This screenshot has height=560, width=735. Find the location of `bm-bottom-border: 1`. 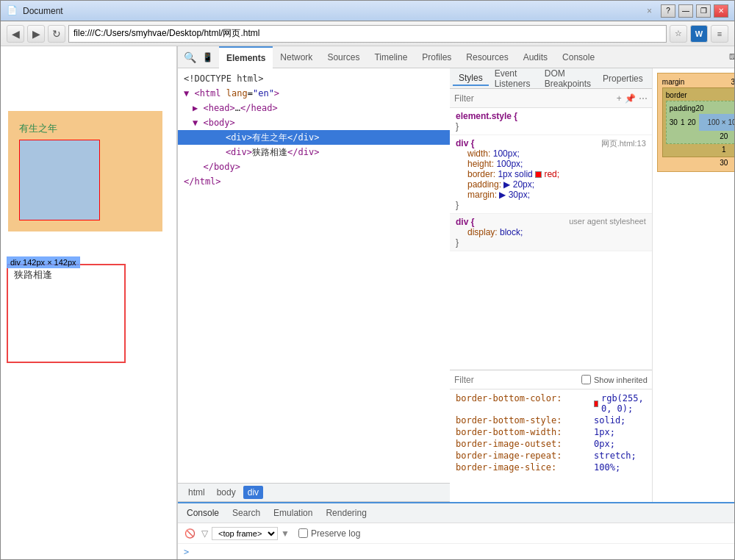

bm-bottom-border: 1 is located at coordinates (700, 150).